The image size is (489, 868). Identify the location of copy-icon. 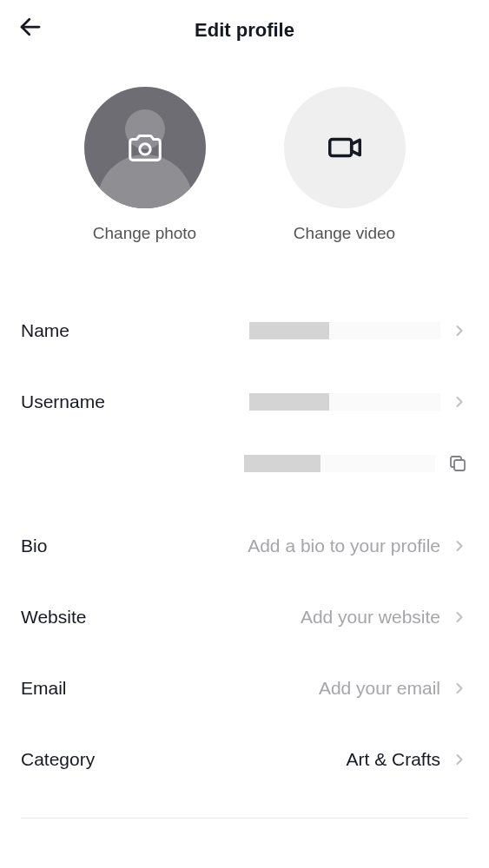
(458, 464).